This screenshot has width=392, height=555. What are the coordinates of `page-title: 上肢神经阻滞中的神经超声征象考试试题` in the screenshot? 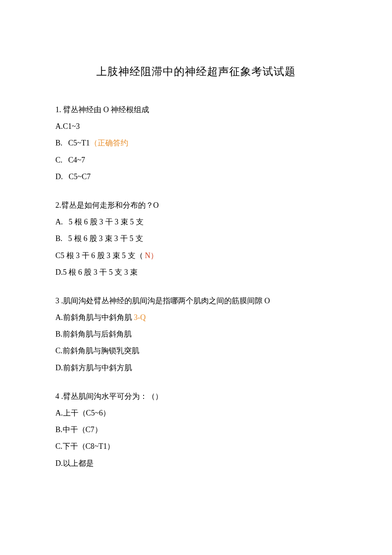 It's located at (196, 72).